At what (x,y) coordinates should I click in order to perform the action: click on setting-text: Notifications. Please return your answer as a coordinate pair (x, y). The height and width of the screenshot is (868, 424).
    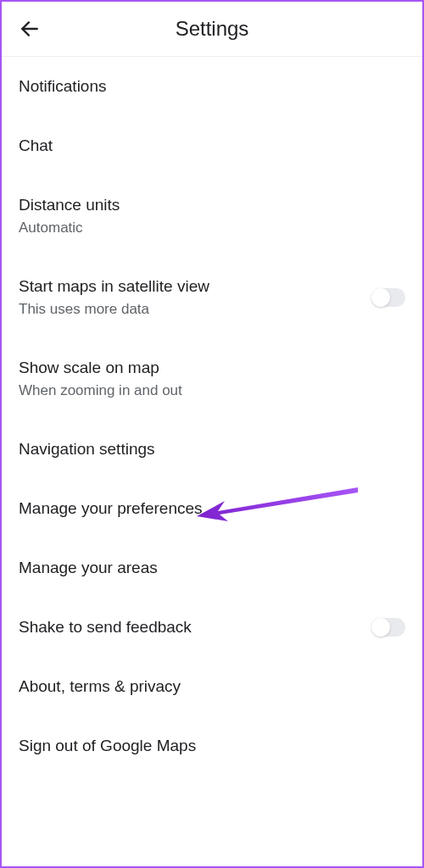
    Looking at the image, I should click on (63, 86).